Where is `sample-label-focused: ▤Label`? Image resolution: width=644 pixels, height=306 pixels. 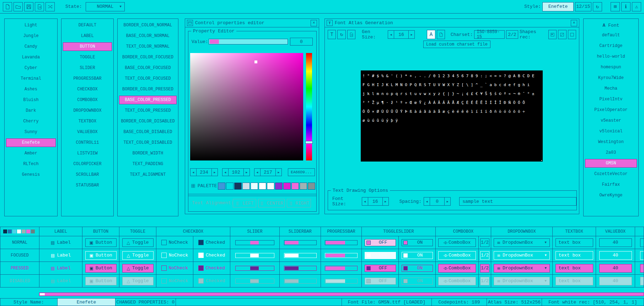 sample-label-focused: ▤Label is located at coordinates (61, 255).